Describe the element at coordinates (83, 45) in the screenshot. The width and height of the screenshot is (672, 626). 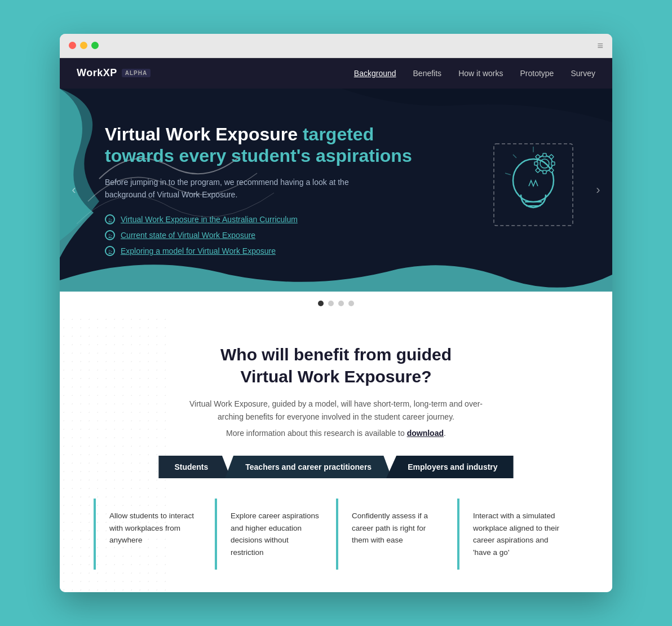
I see `minimize-dot` at that location.